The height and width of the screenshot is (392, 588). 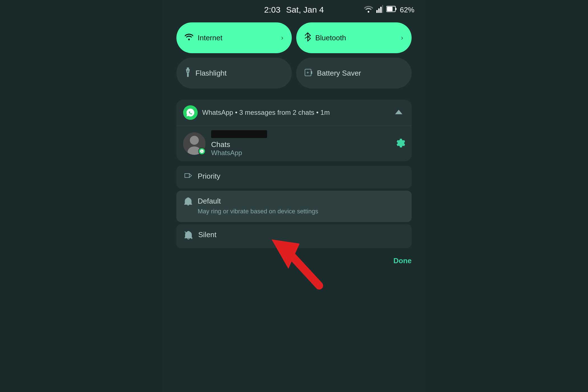 What do you see at coordinates (239, 134) in the screenshot?
I see `redacted-name-bar` at bounding box center [239, 134].